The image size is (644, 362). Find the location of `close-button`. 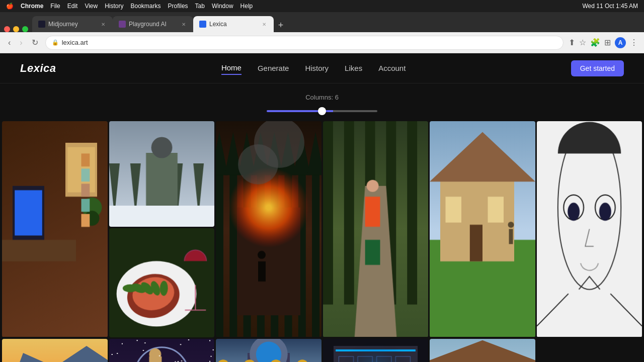

close-button is located at coordinates (7, 29).